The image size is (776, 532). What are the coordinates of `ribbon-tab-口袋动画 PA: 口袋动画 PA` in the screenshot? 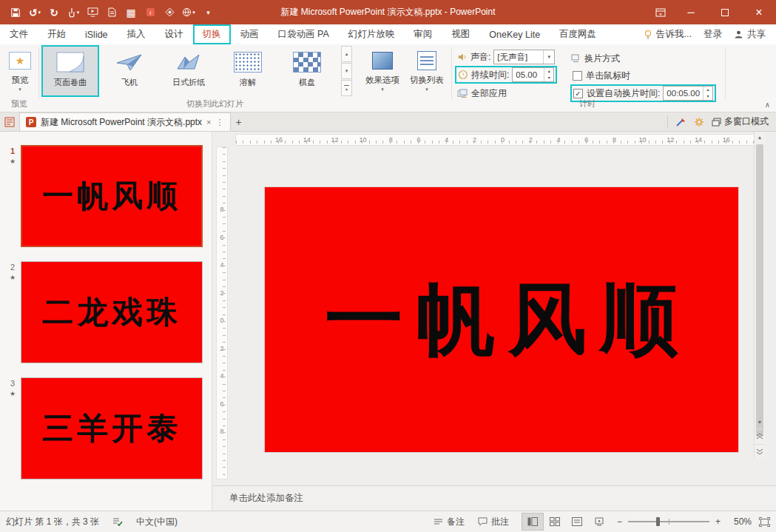 It's located at (303, 34).